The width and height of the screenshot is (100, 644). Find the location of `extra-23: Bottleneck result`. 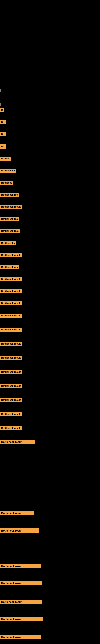

extra-23: Bottleneck result is located at coordinates (11, 386).